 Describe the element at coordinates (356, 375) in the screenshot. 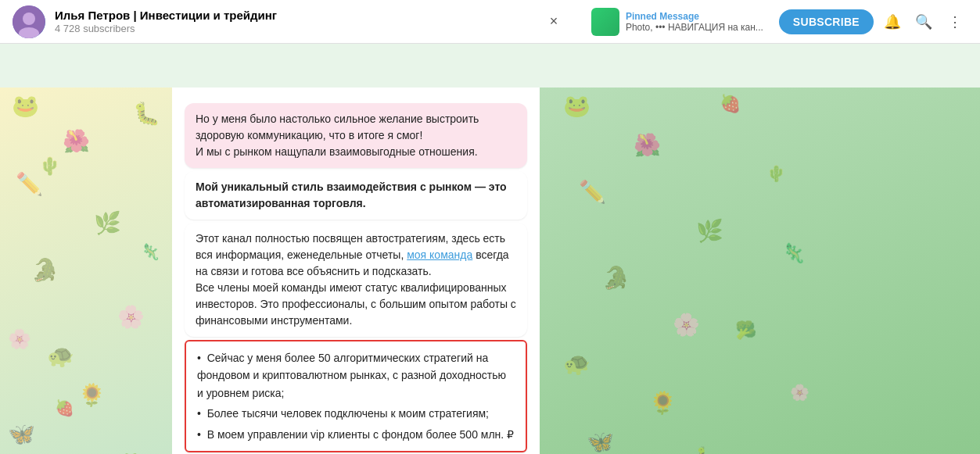

I see `highlighted-line-1: • Сейчас у меня более 50 алгоритмических…` at that location.